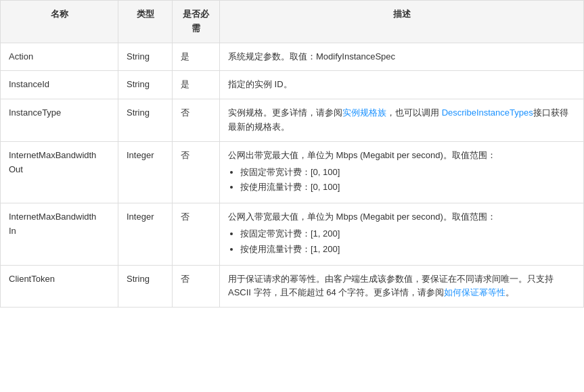 The image size is (584, 392). I want to click on table-row: ClientToken String 否 用于保证请求的幂等性。由客户端生成该参…, so click(292, 287).